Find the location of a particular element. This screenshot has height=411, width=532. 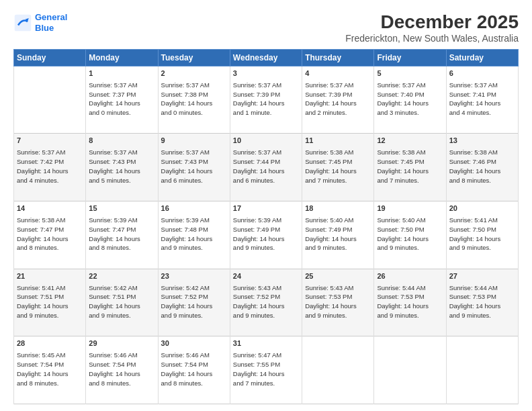

calendar-cell: 1Sunrise: 5:37 AMSunset: 7:37 PMDaylight… is located at coordinates (122, 99).